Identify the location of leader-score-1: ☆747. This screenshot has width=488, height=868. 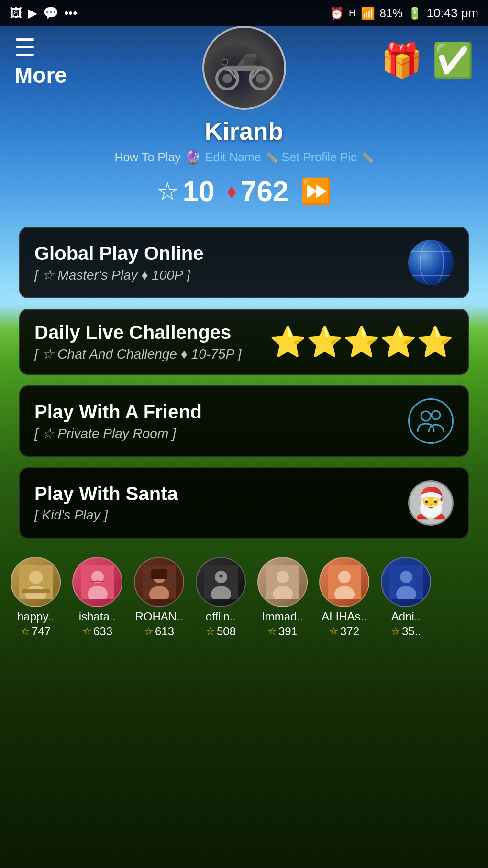
(35, 631).